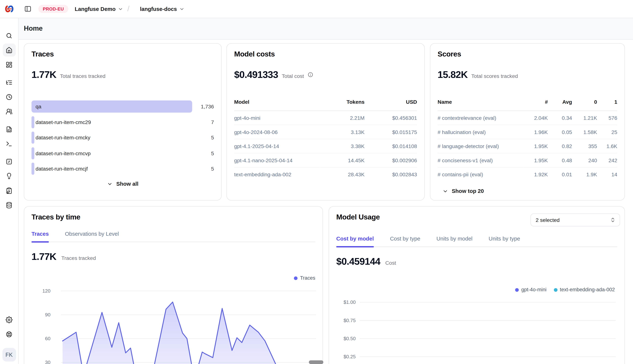 The height and width of the screenshot is (364, 633). What do you see at coordinates (575, 220) in the screenshot?
I see `model-select: 2 selected` at bounding box center [575, 220].